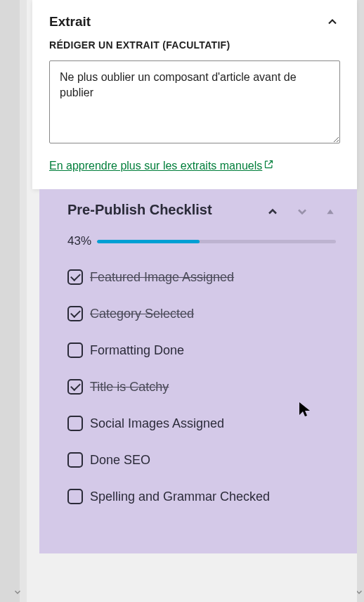 The width and height of the screenshot is (364, 602). I want to click on checklist-item: Formatting Done, so click(202, 350).